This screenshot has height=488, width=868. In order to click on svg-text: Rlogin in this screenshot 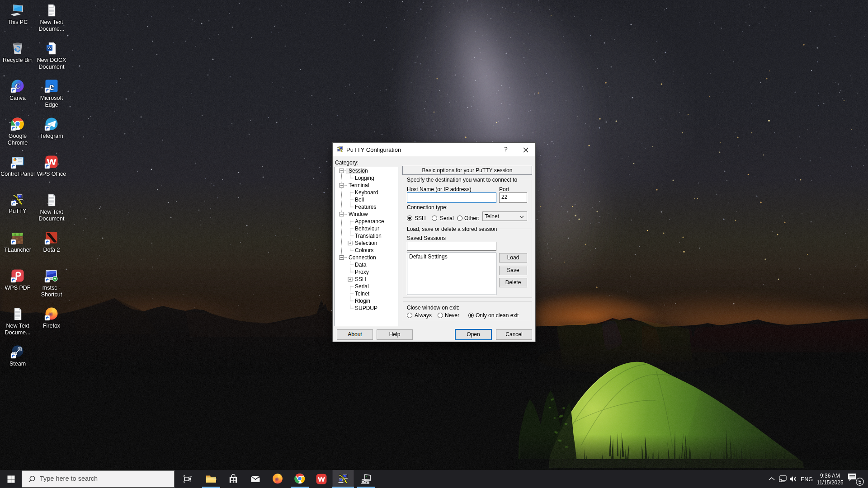, I will do `click(363, 301)`.